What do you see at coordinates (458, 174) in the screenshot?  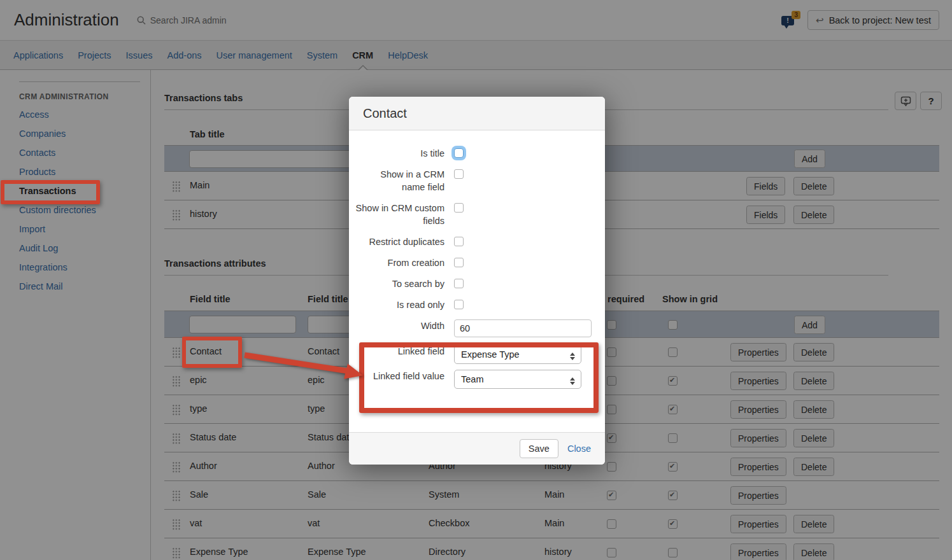 I see `show-in-a-crm-name-field-checkbox` at bounding box center [458, 174].